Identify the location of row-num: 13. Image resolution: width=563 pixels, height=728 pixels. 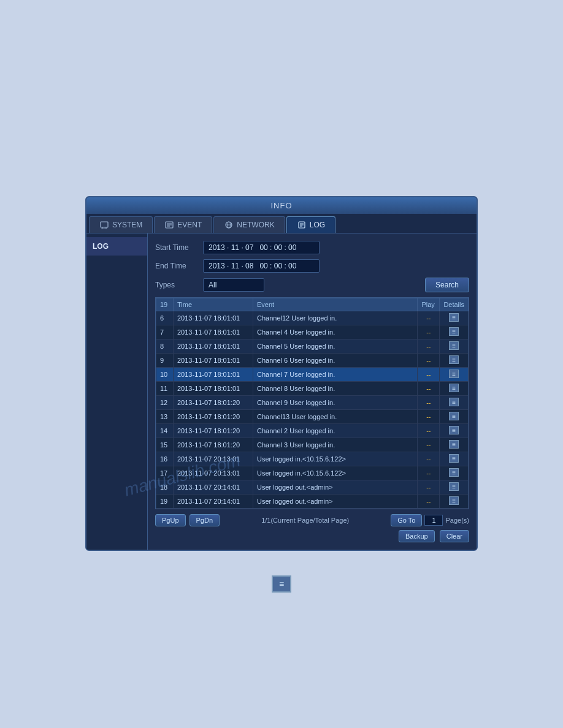
(165, 417).